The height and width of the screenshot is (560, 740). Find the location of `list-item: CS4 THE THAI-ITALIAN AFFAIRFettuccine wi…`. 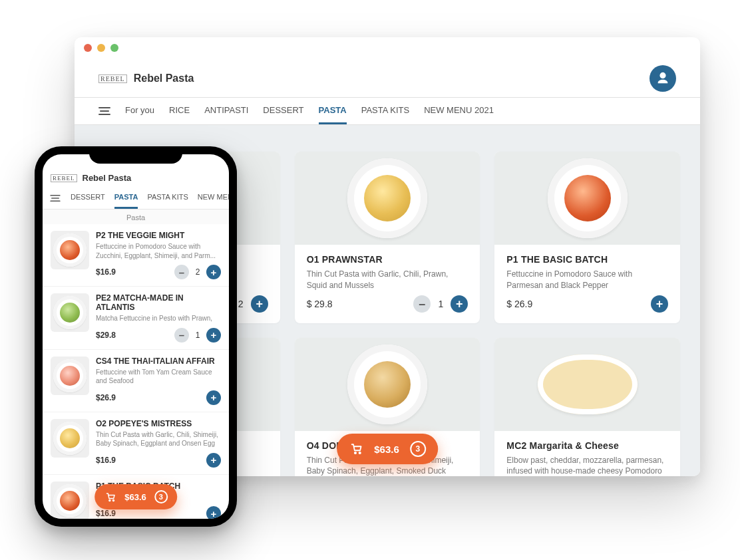

list-item: CS4 THE THAI-ITALIAN AFFAIRFettuccine wi… is located at coordinates (136, 381).